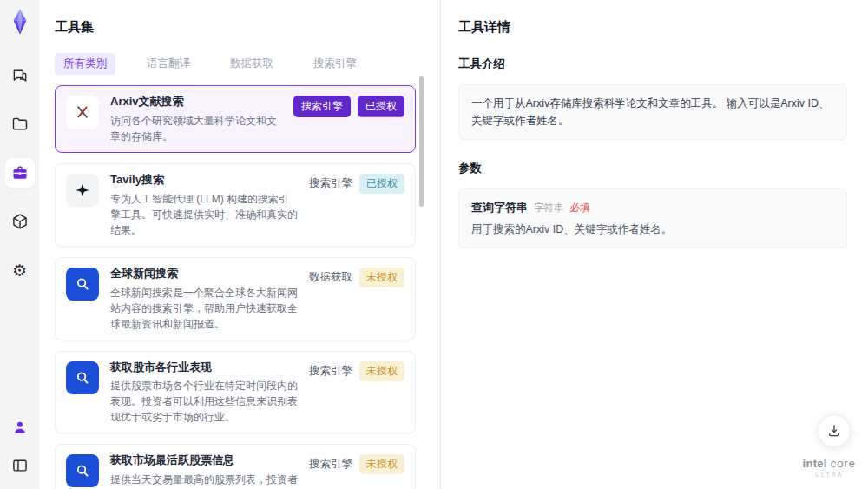  What do you see at coordinates (830, 468) in the screenshot?
I see `intel-core-badge: intel core ULTRA` at bounding box center [830, 468].